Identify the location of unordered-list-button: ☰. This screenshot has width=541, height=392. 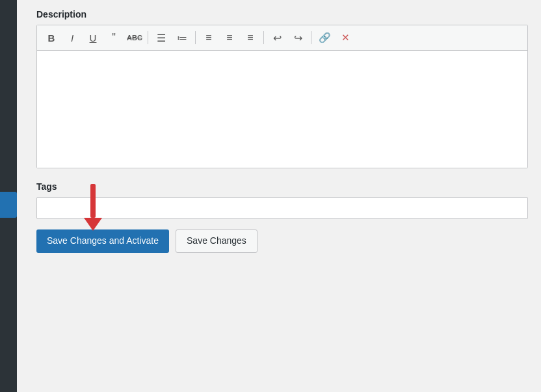
(161, 38).